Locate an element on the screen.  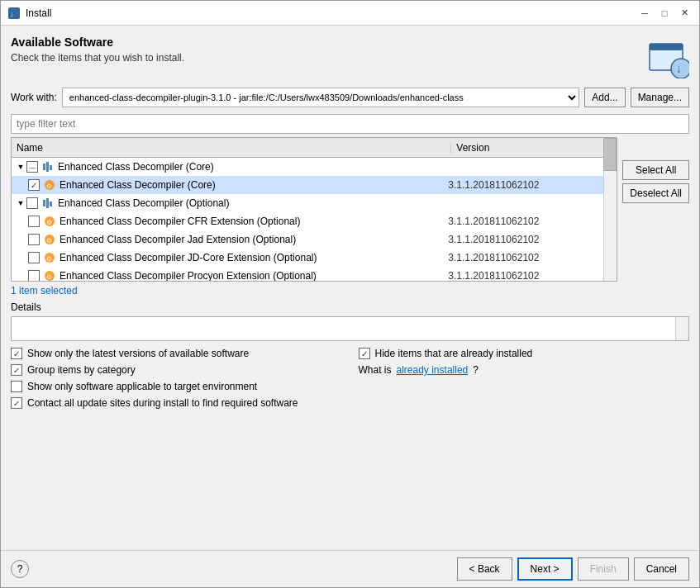
window-title: Install is located at coordinates (38, 13).